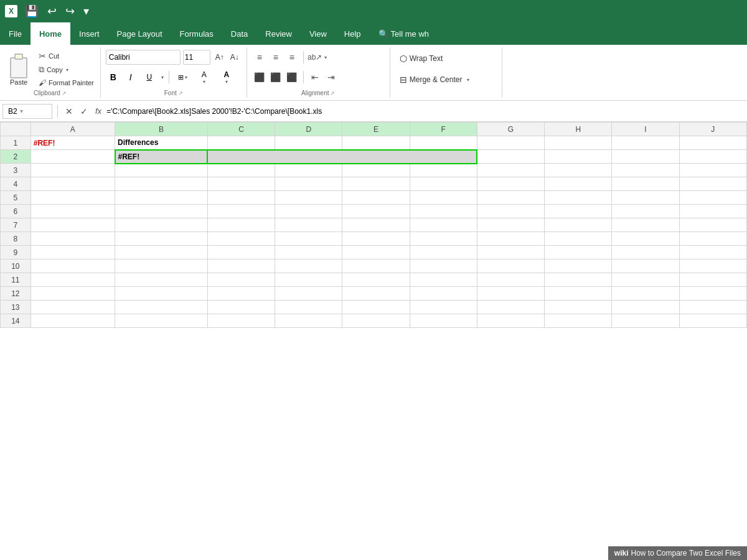 Image resolution: width=747 pixels, height=560 pixels. What do you see at coordinates (197, 57) in the screenshot?
I see `font-size-select: 11` at bounding box center [197, 57].